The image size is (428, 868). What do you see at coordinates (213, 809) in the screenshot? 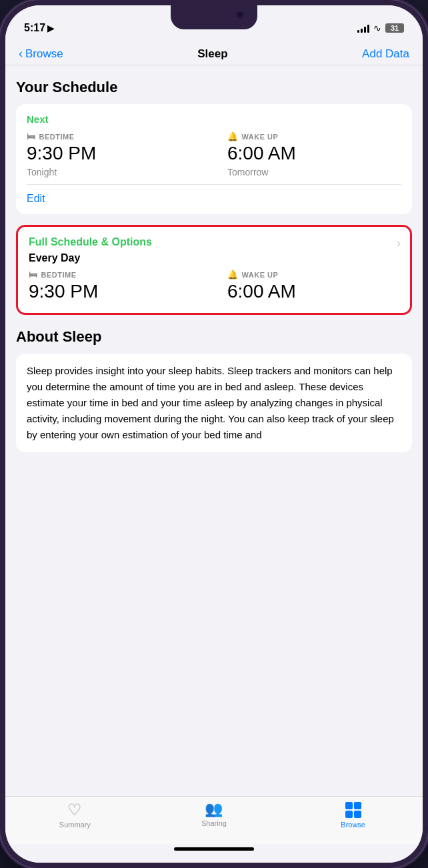
I see `people-icon: 👥` at bounding box center [213, 809].